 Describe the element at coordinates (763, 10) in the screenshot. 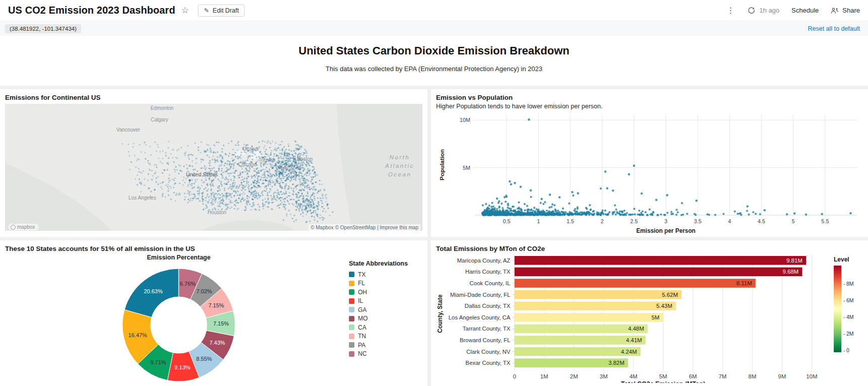

I see `refresh-control: 1h ago` at that location.